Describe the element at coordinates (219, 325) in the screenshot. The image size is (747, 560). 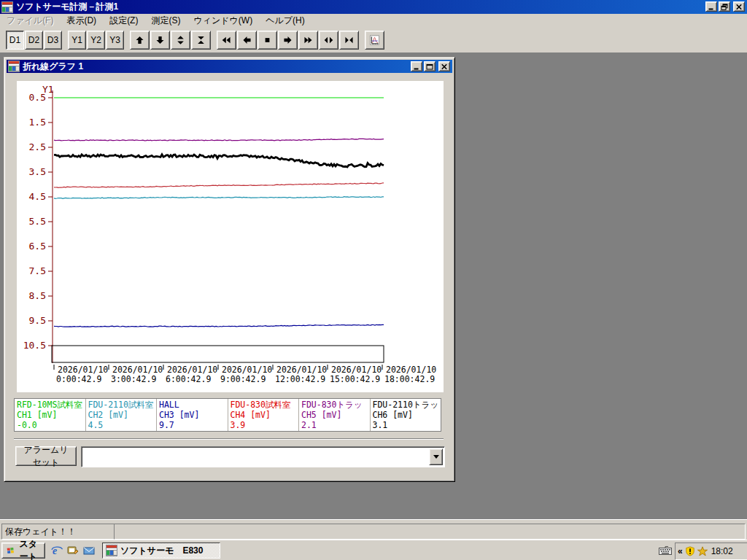
I see `series-ch3` at that location.